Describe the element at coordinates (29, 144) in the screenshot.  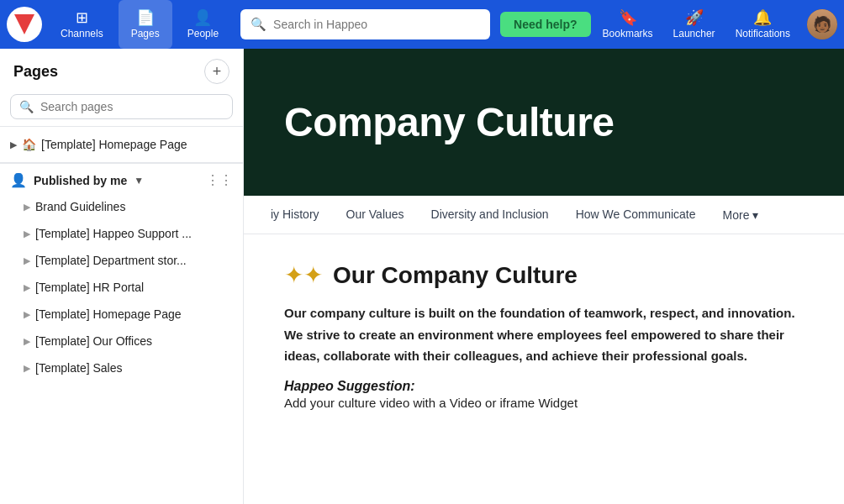
I see `home-icon: 🏠` at that location.